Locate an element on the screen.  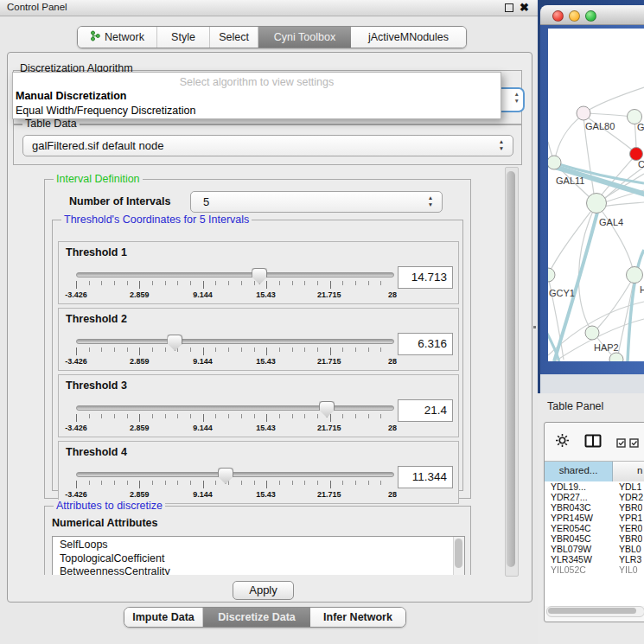
table-row: YBL079WYBL0 is located at coordinates (595, 549).